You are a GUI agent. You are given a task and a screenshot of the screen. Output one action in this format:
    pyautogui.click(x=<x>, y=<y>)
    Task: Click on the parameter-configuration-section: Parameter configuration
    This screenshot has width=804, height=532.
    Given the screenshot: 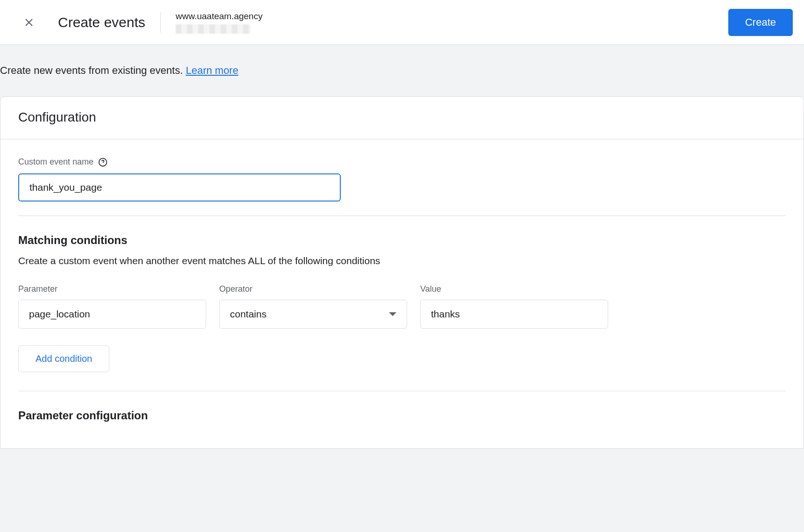 What is the action you would take?
    pyautogui.click(x=402, y=420)
    